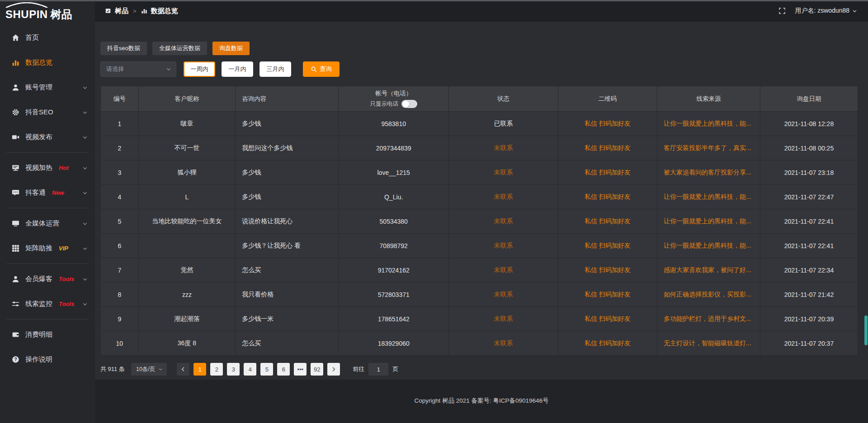 The height and width of the screenshot is (423, 868). Describe the element at coordinates (217, 369) in the screenshot. I see `page-button-2: 2` at that location.